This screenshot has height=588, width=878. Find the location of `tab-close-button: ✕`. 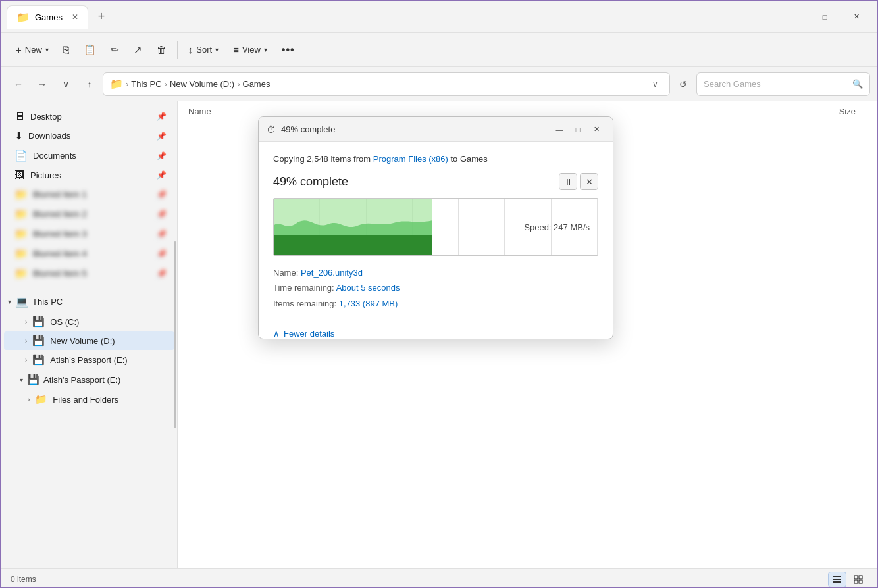

tab-close-button: ✕ is located at coordinates (75, 17).